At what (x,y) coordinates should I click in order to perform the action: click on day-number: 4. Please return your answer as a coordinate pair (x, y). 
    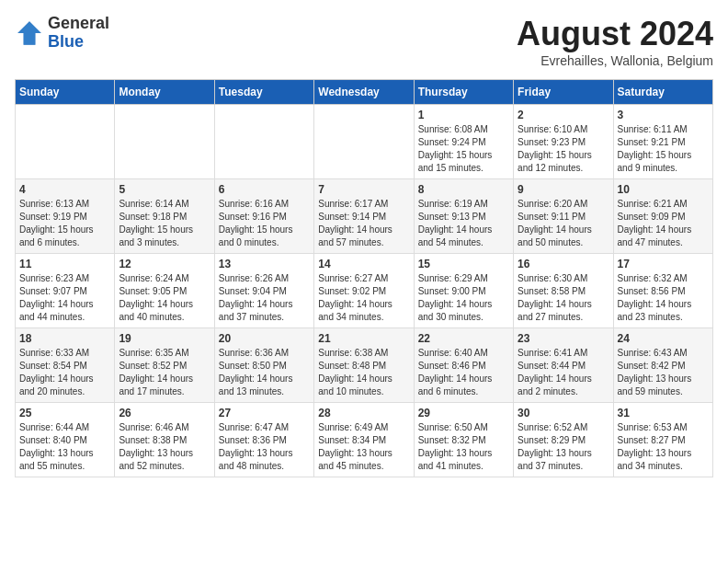
    Looking at the image, I should click on (64, 190).